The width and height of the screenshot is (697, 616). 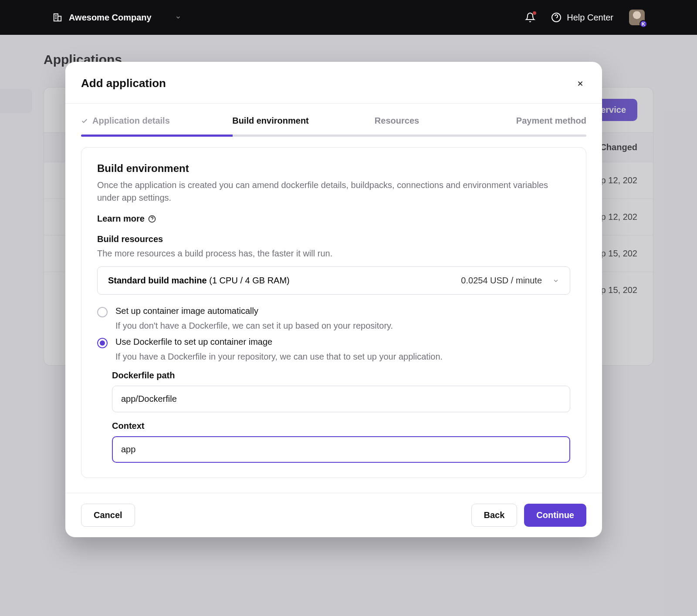 What do you see at coordinates (590, 17) in the screenshot?
I see `help-center-label: Help Center` at bounding box center [590, 17].